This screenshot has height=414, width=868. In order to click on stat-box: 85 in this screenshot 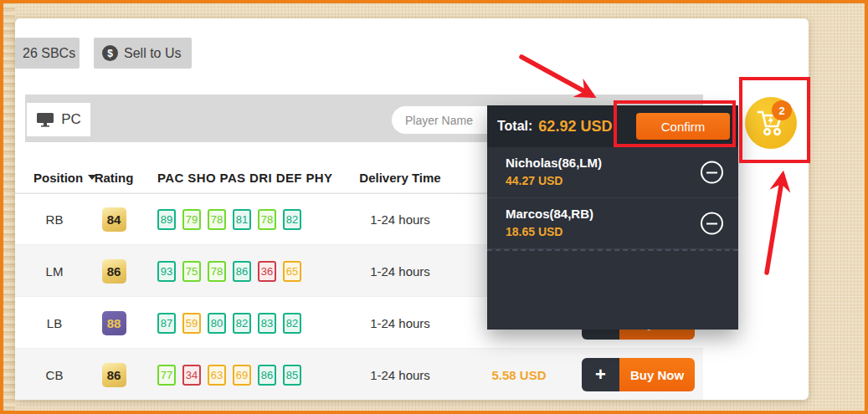, I will do `click(292, 375)`.